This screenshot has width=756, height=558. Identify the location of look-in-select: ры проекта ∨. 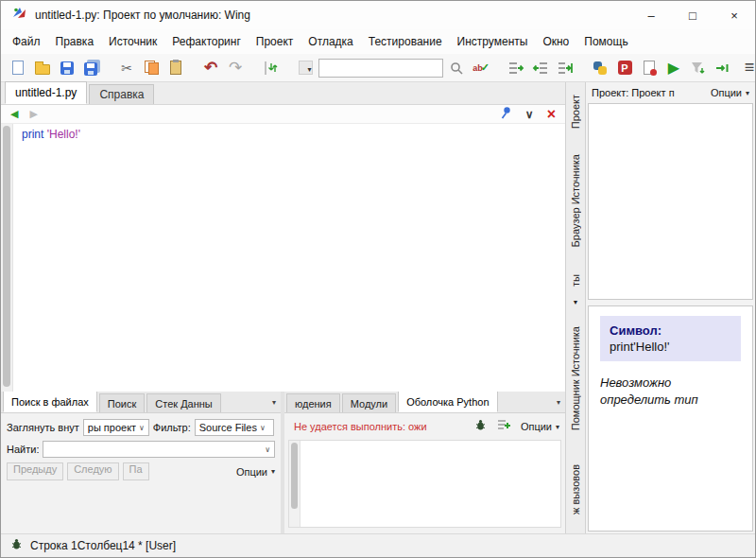
(116, 427).